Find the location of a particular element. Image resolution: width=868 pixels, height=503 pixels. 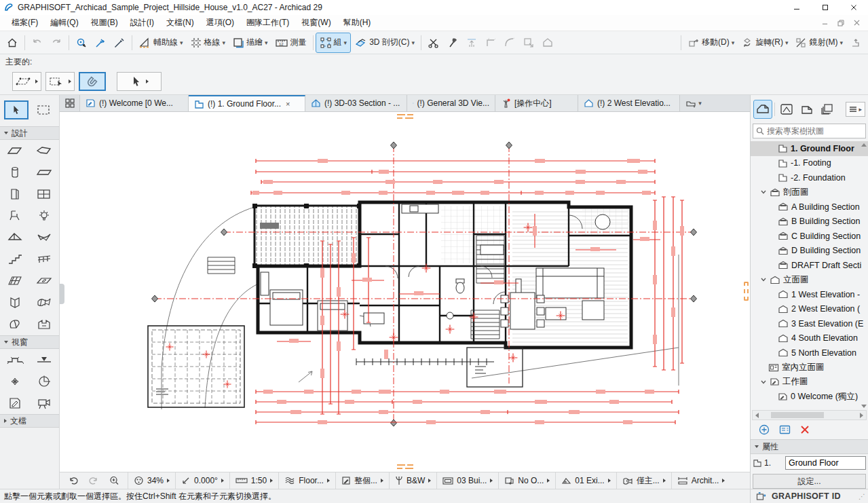

add-item-button is located at coordinates (764, 430).